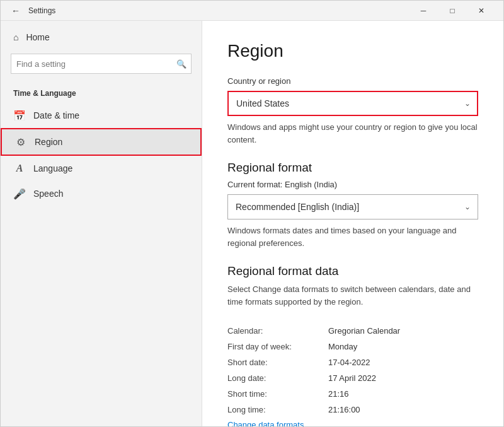 Image resolution: width=504 pixels, height=427 pixels. I want to click on change-formats-link: Change data formats, so click(266, 423).